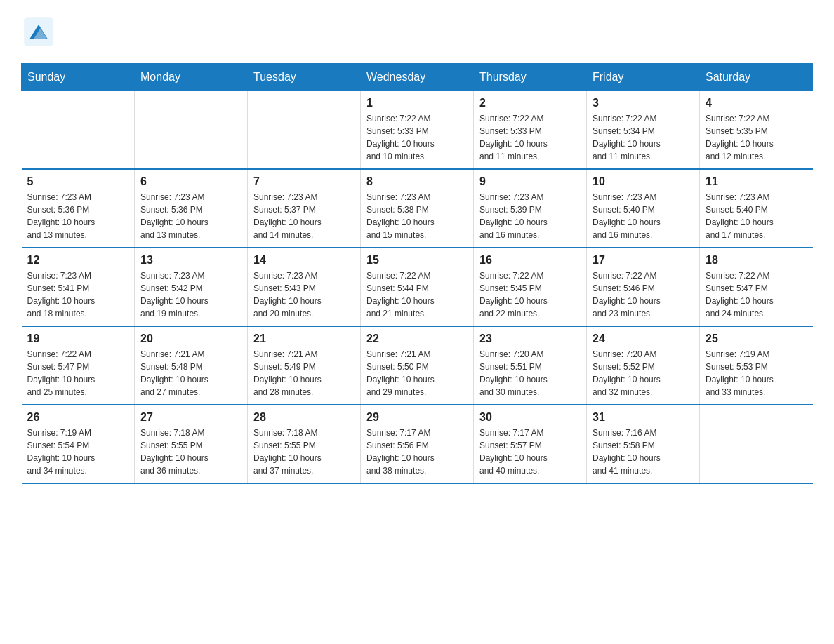  What do you see at coordinates (79, 339) in the screenshot?
I see `day-number: 19` at bounding box center [79, 339].